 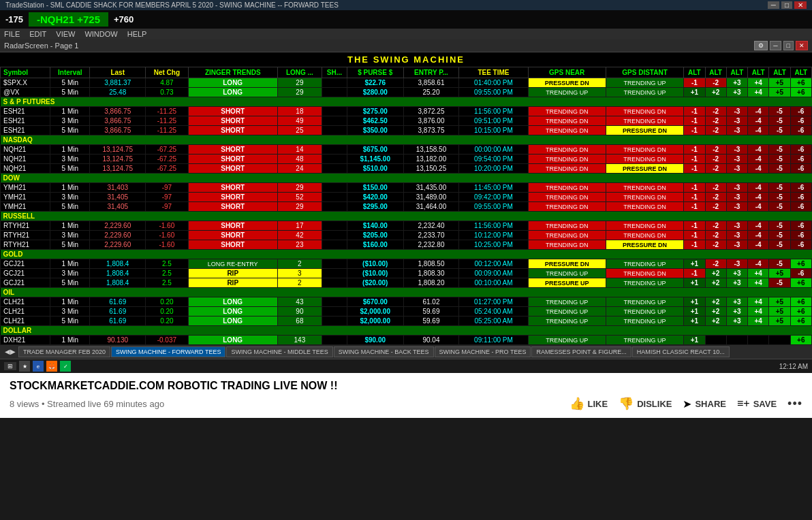 I want to click on menu-view: VIEW, so click(x=65, y=34).